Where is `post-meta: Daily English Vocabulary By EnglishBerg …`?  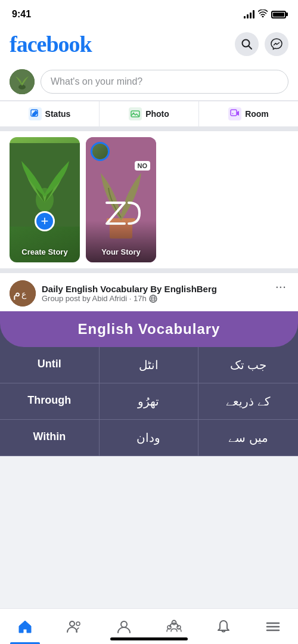 post-meta: Daily English Vocabulary By EnglishBerg … is located at coordinates (129, 293).